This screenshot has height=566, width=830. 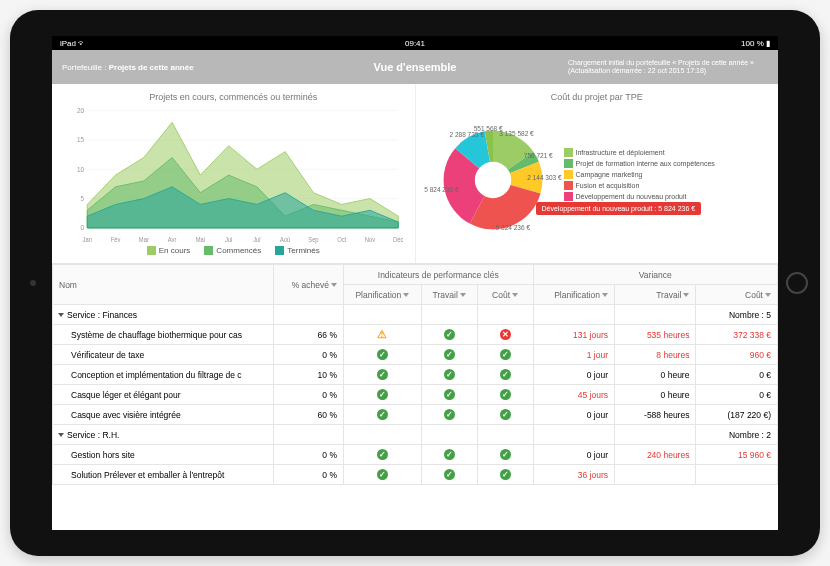 I want to click on legend-item: Terminés, so click(x=297, y=250).